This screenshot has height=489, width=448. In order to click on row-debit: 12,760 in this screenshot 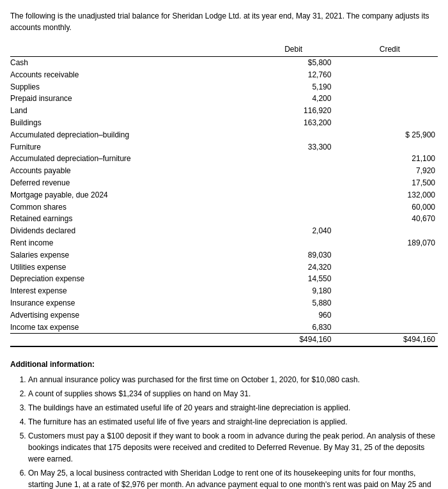, I will do `click(294, 75)`.